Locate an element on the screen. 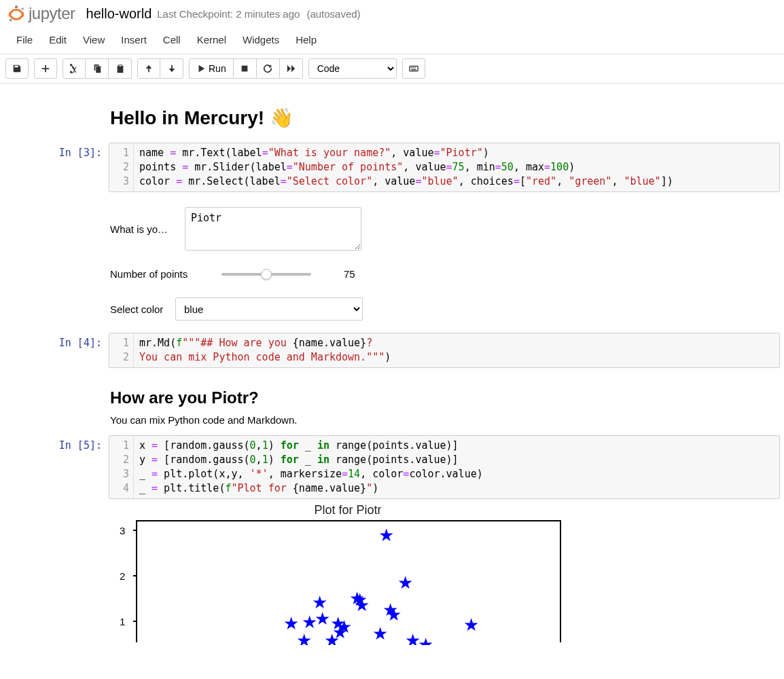  jupyter-icon is located at coordinates (16, 14).